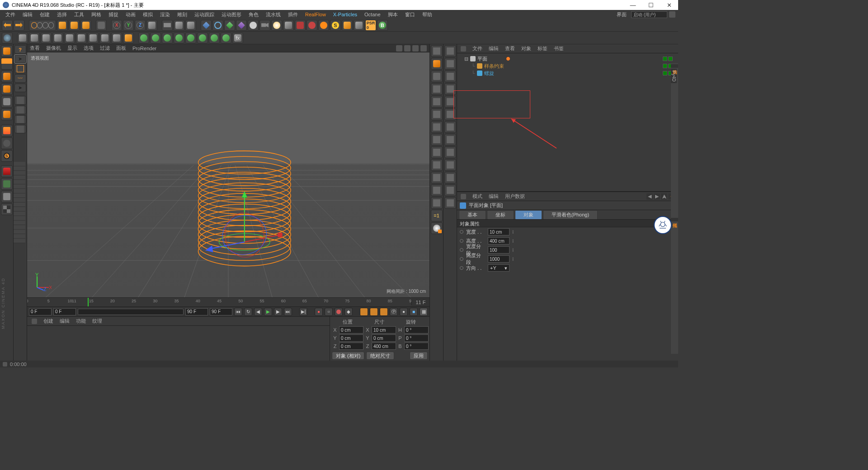 This screenshot has width=868, height=470. I want to click on coord-system, so click(152, 25).